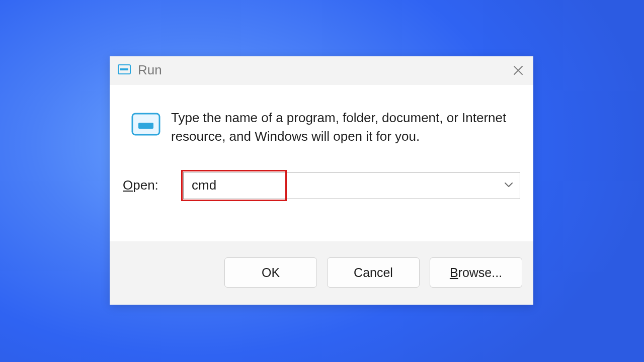 This screenshot has height=362, width=644. What do you see at coordinates (346, 127) in the screenshot?
I see `dialog-description: Type the name of a program, folder, docu…` at bounding box center [346, 127].